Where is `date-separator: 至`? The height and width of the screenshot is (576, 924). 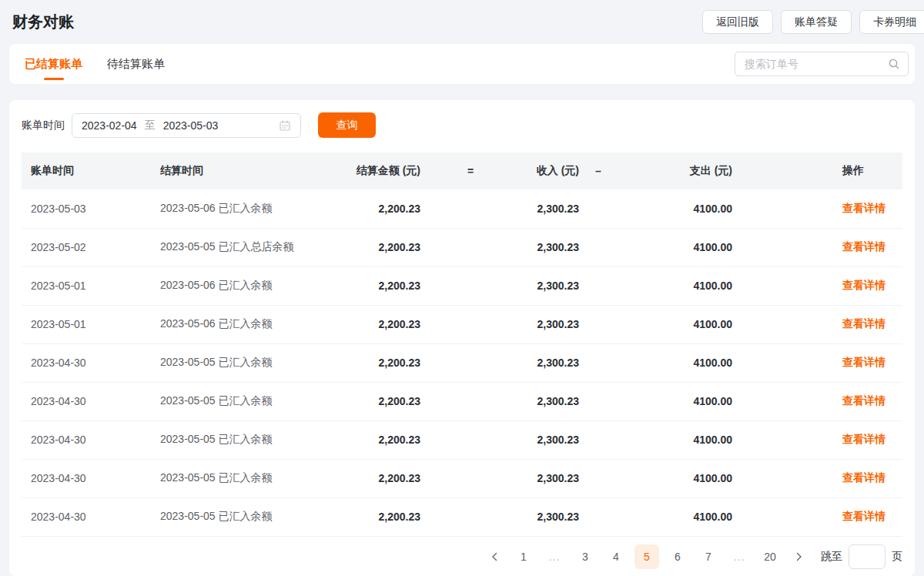 date-separator: 至 is located at coordinates (150, 126).